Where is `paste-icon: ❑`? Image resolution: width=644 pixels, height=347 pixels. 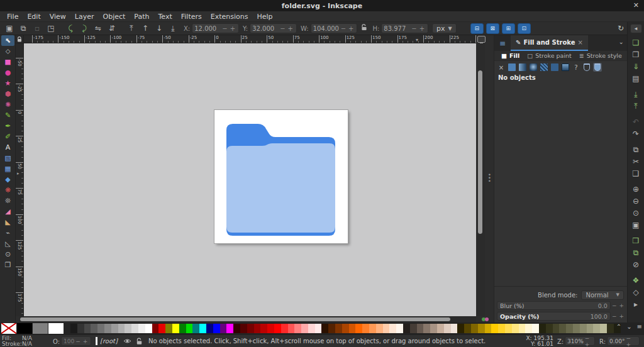 paste-icon: ❑ is located at coordinates (636, 174).